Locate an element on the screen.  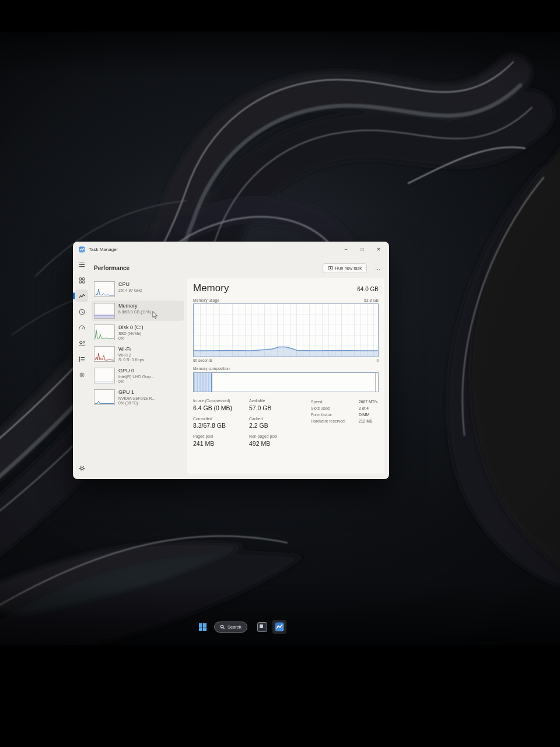
stat-form-factor-label: Form factor: is located at coordinates (334, 414).